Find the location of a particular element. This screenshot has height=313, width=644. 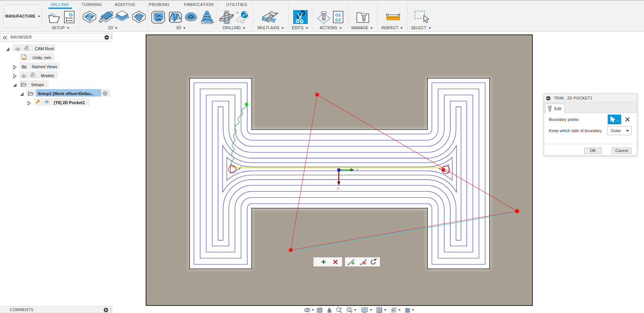

svg-text: G2 is located at coordinates (338, 20).